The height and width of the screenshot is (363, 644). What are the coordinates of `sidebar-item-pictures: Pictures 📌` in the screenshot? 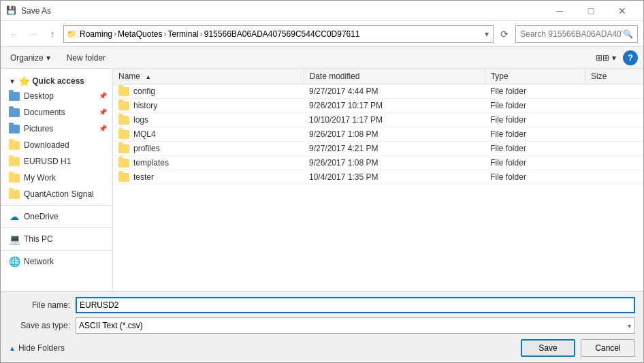 It's located at (57, 129).